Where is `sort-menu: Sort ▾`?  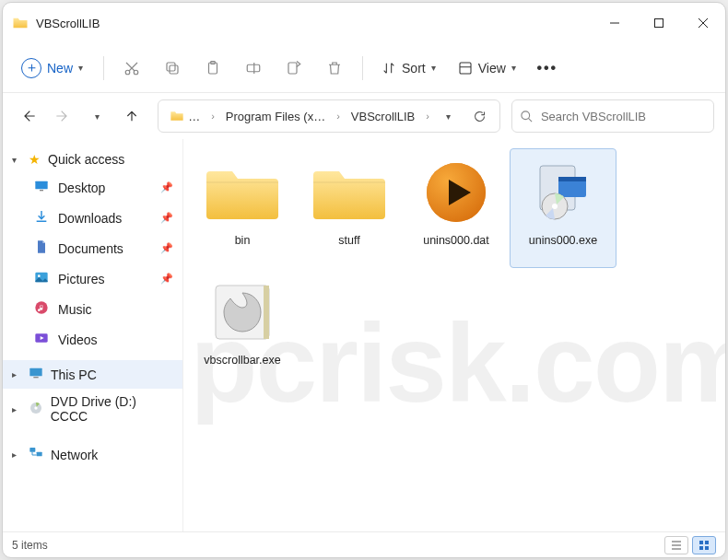 sort-menu: Sort ▾ is located at coordinates (409, 68).